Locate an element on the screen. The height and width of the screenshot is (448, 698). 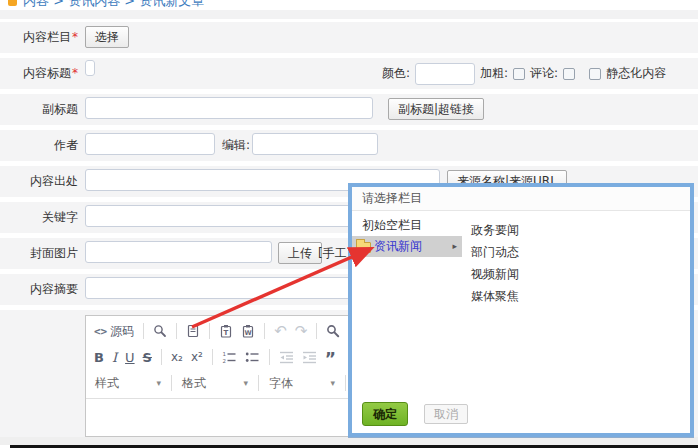
header-divider-strip is located at coordinates (349, 14).